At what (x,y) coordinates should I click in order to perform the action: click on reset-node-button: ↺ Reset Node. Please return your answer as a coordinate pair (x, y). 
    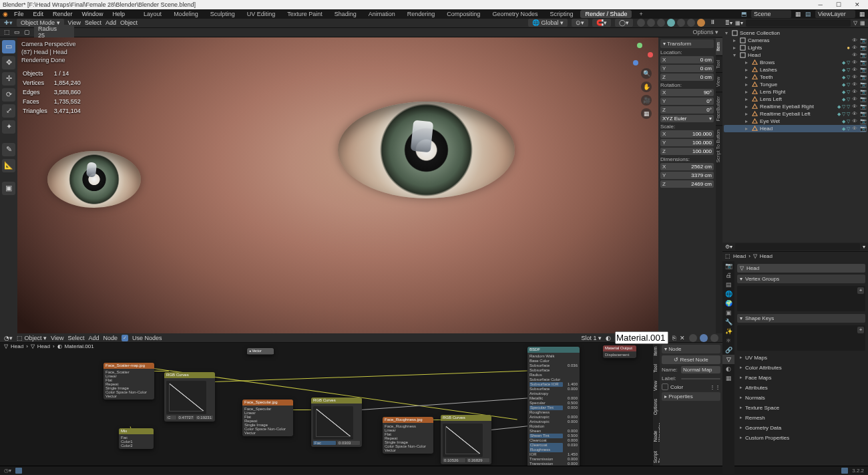
    Looking at the image, I should click on (691, 359).